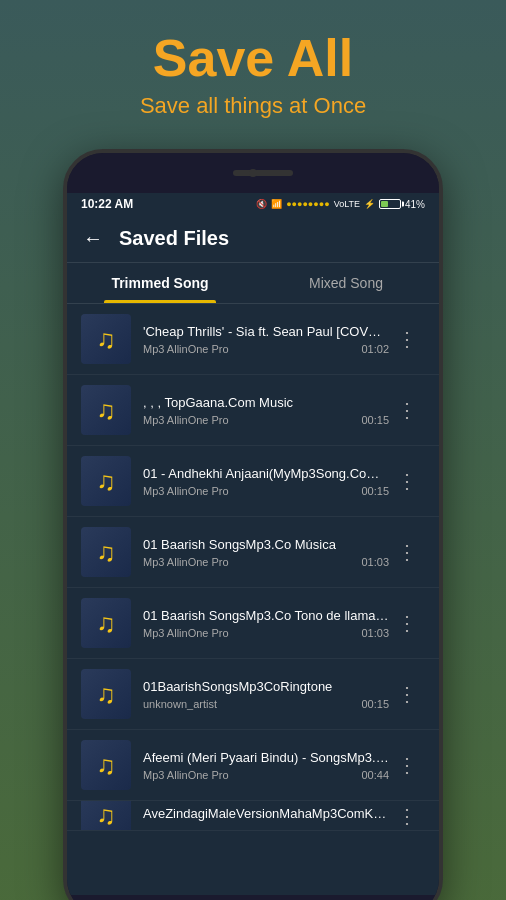  I want to click on bolt-icon: ⚡, so click(370, 204).